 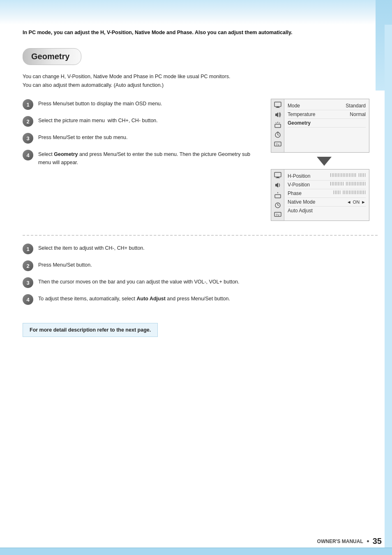 I want to click on step-number-3: 3, so click(x=28, y=138).